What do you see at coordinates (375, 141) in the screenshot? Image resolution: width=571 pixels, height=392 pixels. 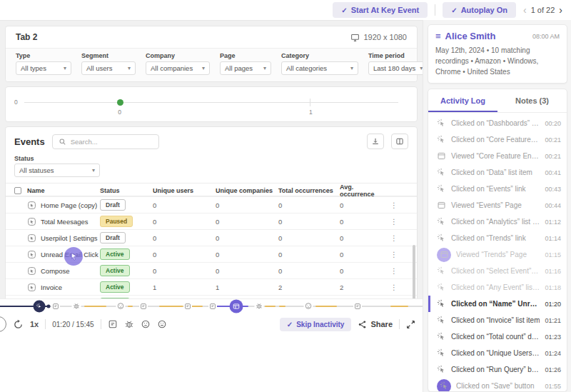 I see `download-button` at bounding box center [375, 141].